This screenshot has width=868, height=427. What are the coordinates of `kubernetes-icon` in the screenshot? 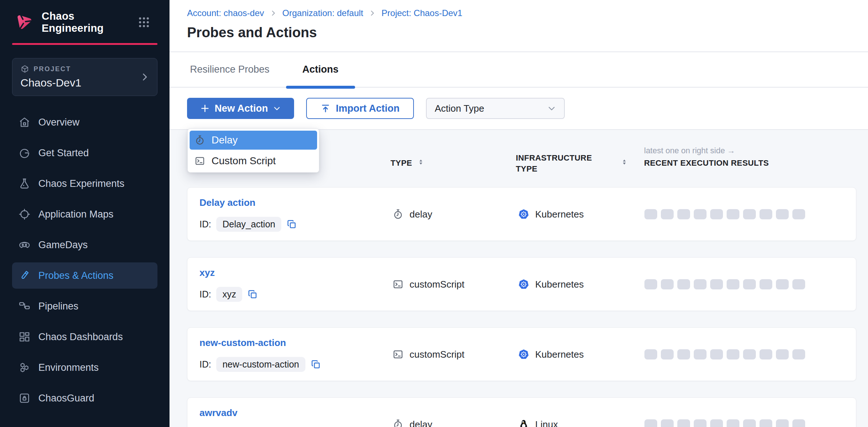 It's located at (524, 354).